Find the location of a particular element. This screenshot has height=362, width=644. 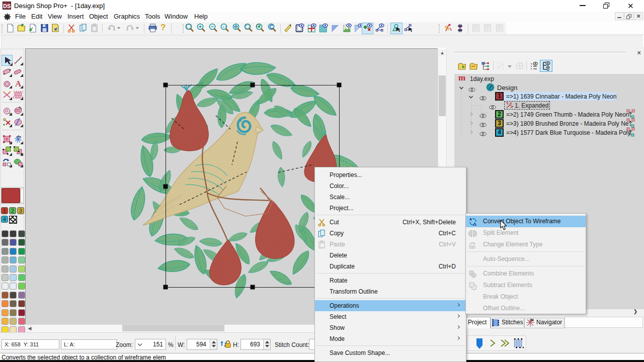

svg-text: A is located at coordinates (18, 83).